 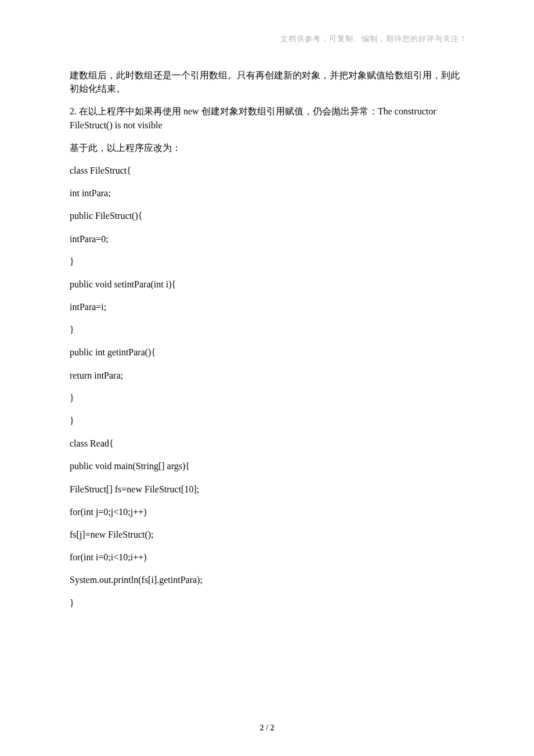 I want to click on code-line: public FileStruct(){, so click(x=267, y=216).